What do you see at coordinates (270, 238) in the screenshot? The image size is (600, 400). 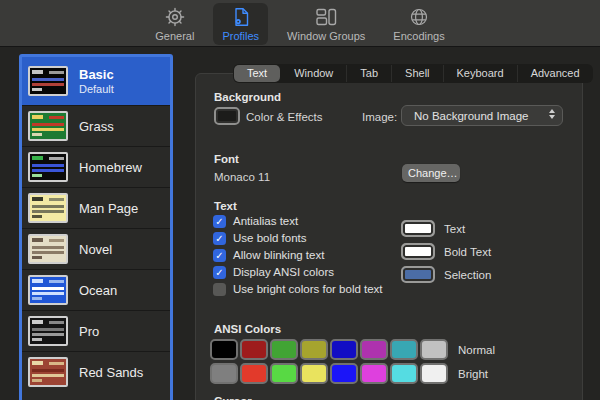 I see `bold-fonts-label: Use bold fonts` at bounding box center [270, 238].